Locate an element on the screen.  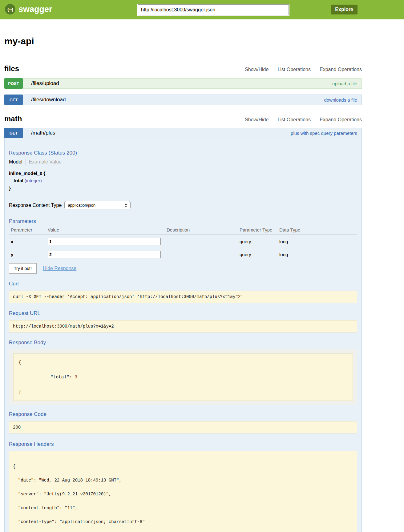
response-body-key: "total" is located at coordinates (60, 377).